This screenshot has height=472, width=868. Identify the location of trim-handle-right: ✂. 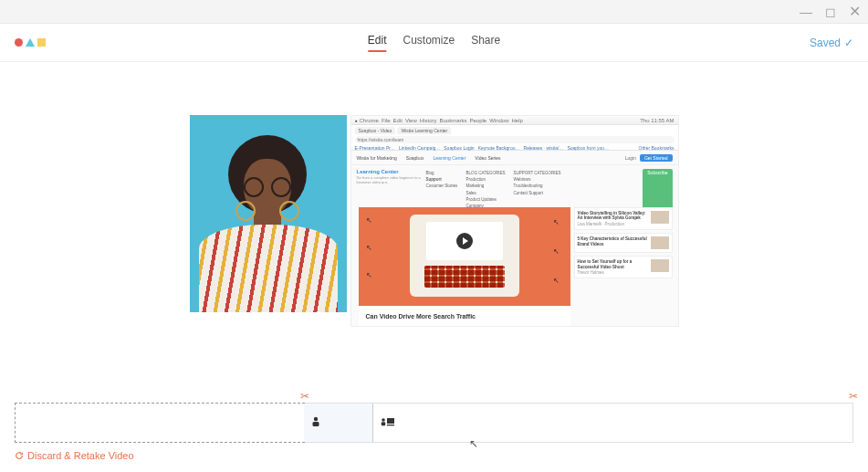
(853, 396).